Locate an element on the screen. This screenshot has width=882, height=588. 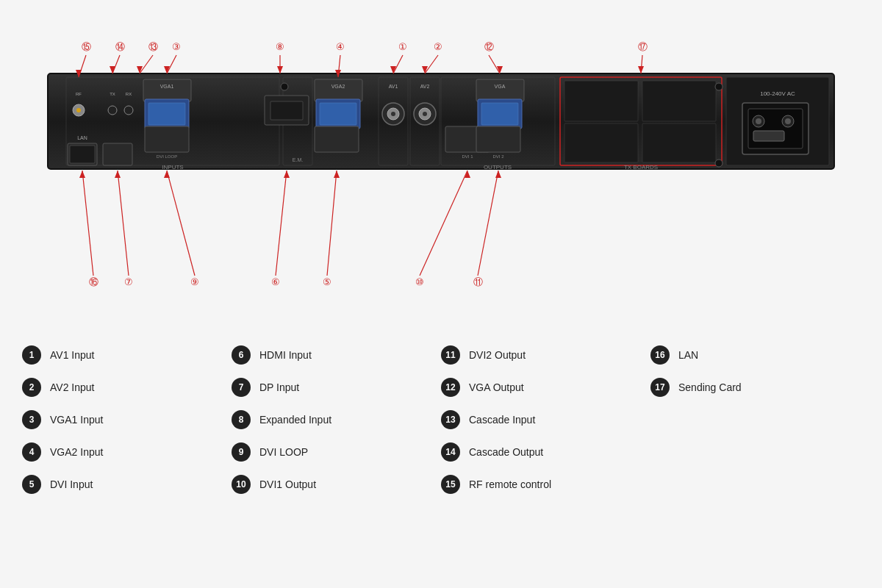
svg-text: E.M. is located at coordinates (298, 160).